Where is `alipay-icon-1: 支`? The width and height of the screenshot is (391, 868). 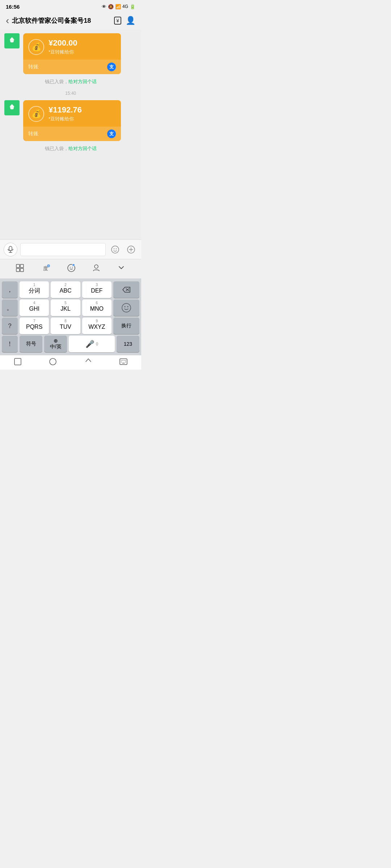
alipay-icon-1: 支 is located at coordinates (112, 67).